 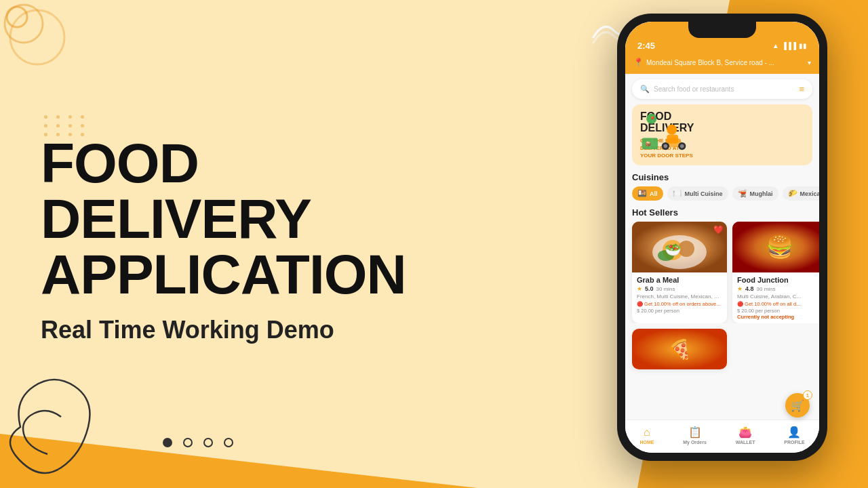 I want to click on nav-label-wallet: WALLET, so click(x=746, y=442).